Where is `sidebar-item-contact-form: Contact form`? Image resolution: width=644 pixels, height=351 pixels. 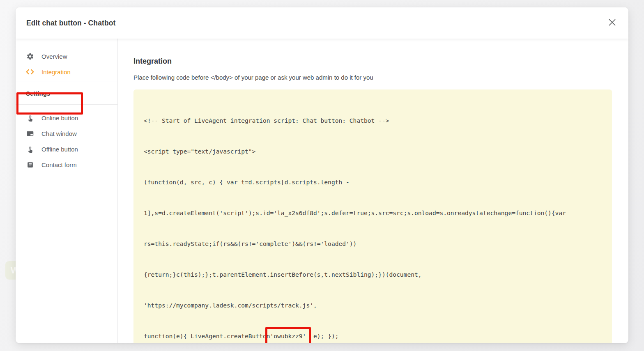
sidebar-item-contact-form: Contact form is located at coordinates (67, 165).